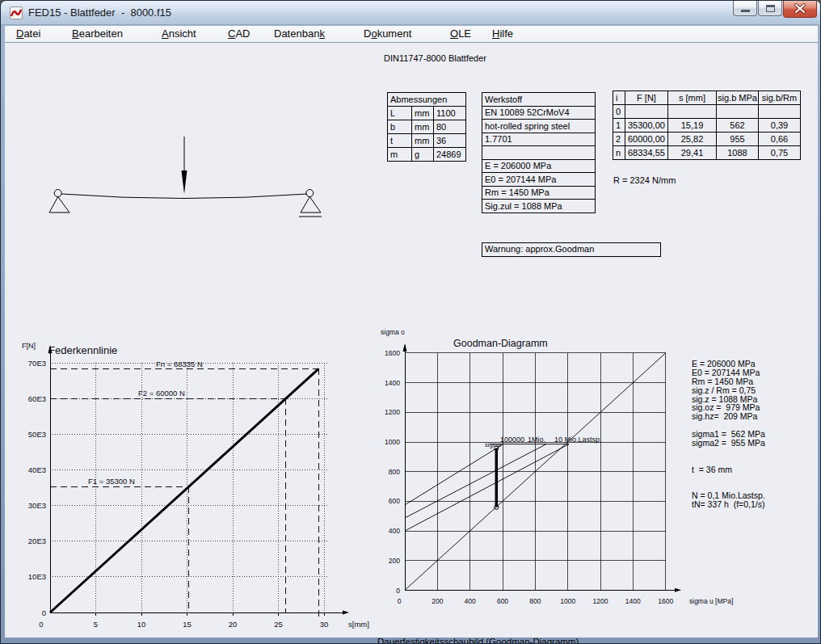  I want to click on cell-force: 35300,00, so click(646, 126).